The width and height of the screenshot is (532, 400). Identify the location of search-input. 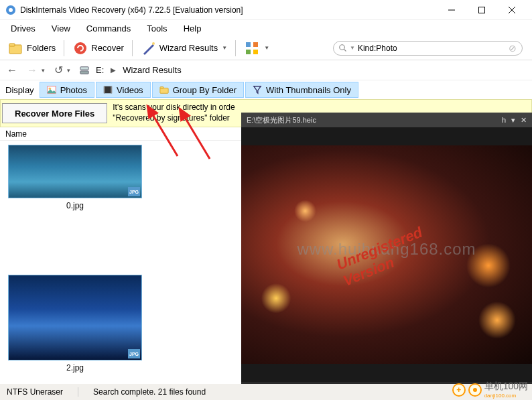
(431, 48).